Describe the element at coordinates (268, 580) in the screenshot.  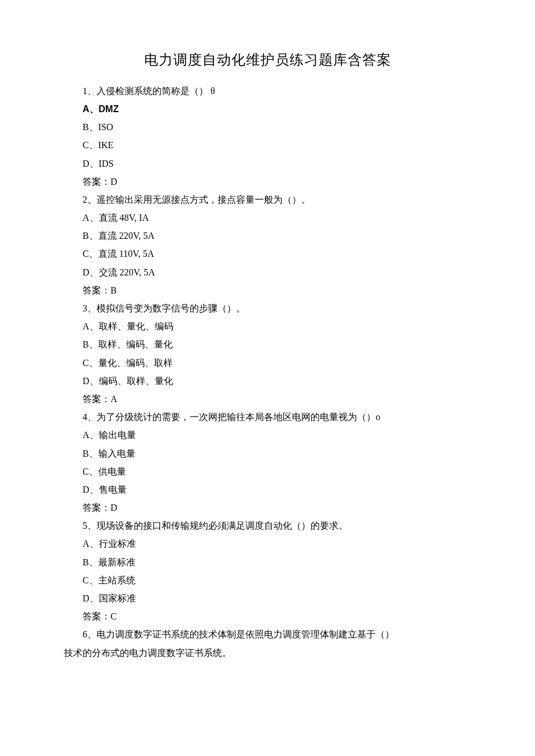
I see `text-line: C、主站系统` at that location.